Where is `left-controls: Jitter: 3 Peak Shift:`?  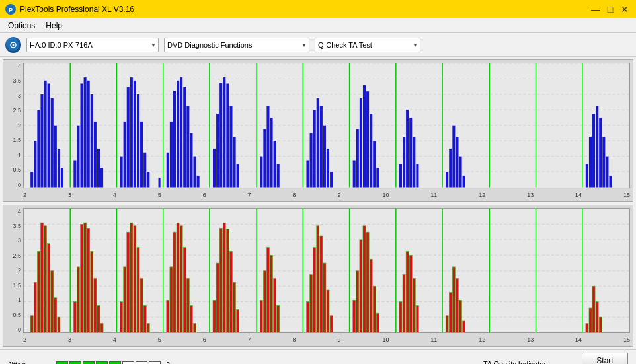 left-controls: Jitter: 3 Peak Shift: is located at coordinates (229, 363).